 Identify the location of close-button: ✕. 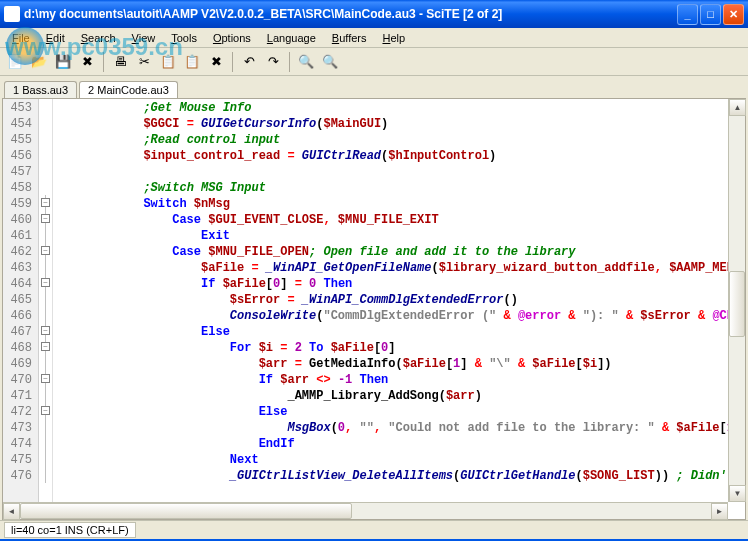
(734, 14).